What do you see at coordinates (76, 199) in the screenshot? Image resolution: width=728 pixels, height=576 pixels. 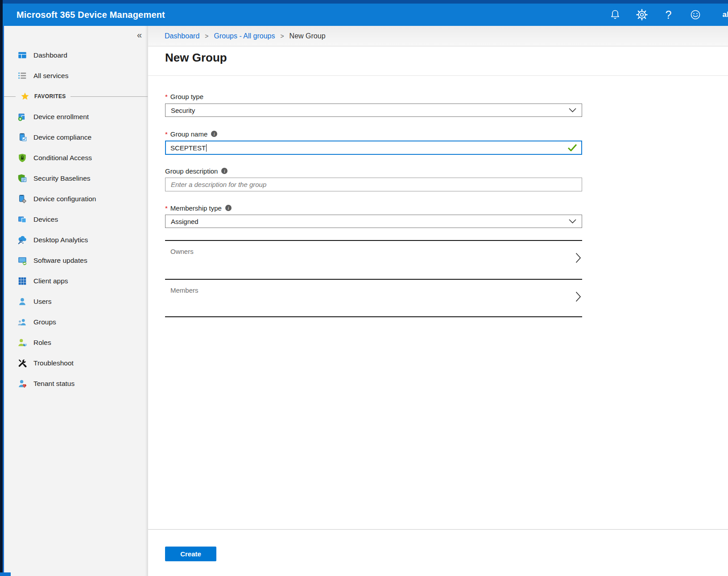 I see `sidebar-item-device-configuration: Device configuration` at bounding box center [76, 199].